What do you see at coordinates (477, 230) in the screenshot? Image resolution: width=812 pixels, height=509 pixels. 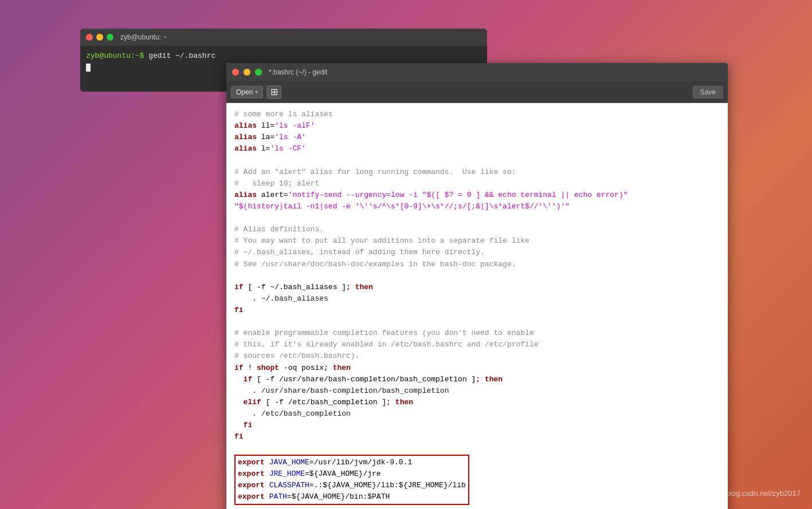 I see `code-line-9: # Alias definitions.` at bounding box center [477, 230].